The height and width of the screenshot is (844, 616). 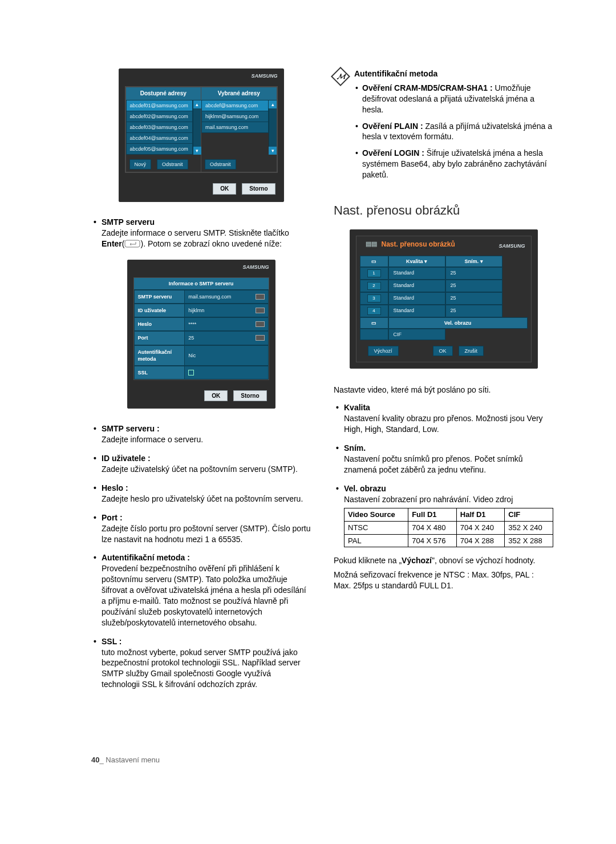 What do you see at coordinates (112, 244) in the screenshot?
I see `enter-label: Enter` at bounding box center [112, 244].